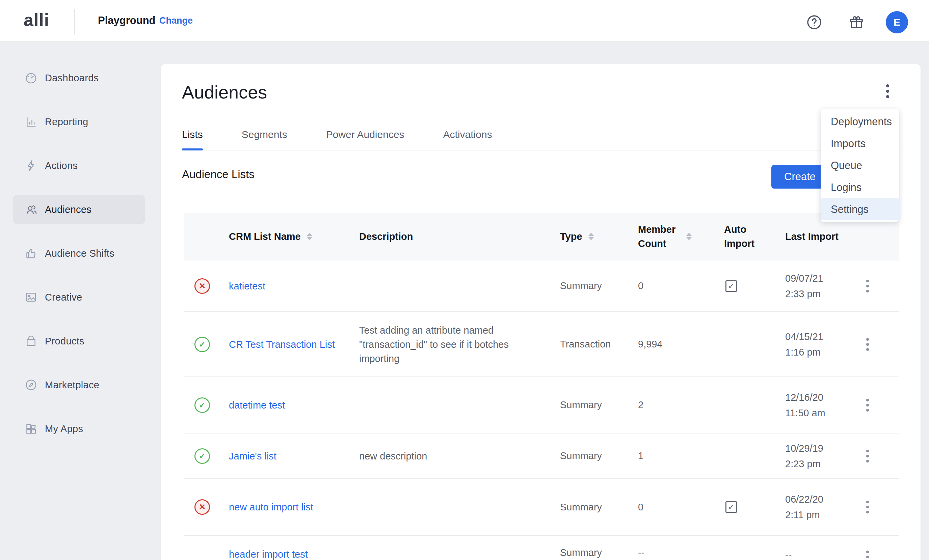 This screenshot has height=560, width=929. I want to click on my-apps-icon, so click(31, 429).